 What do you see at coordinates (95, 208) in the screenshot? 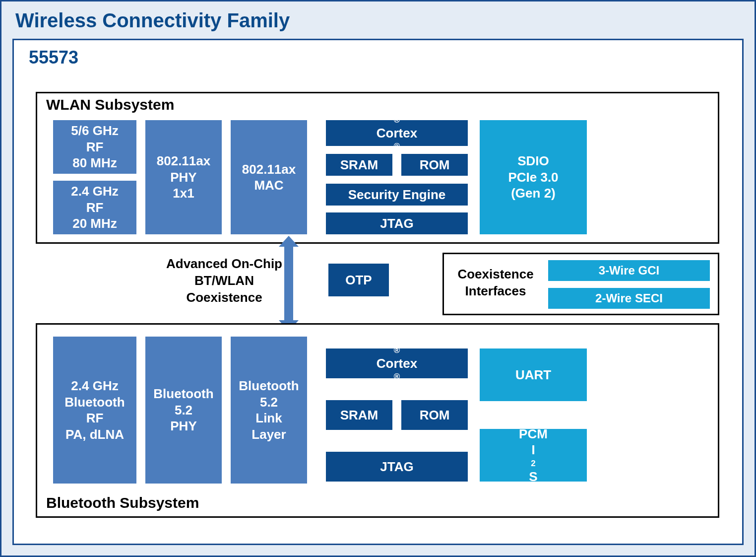
I see `wlan-rf-24ghz: 2.4 GHzRF20 MHz` at bounding box center [95, 208].